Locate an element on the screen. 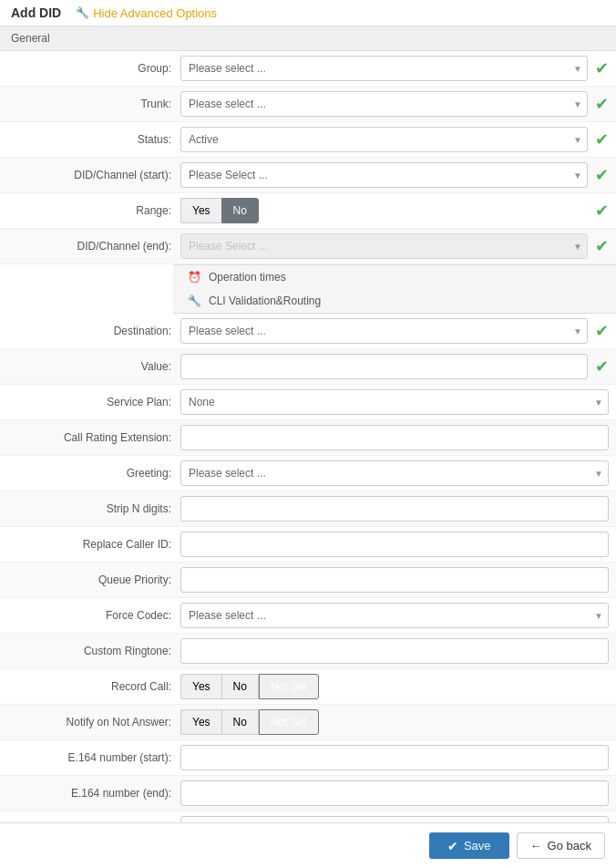 The width and height of the screenshot is (616, 868). value-input is located at coordinates (385, 367).